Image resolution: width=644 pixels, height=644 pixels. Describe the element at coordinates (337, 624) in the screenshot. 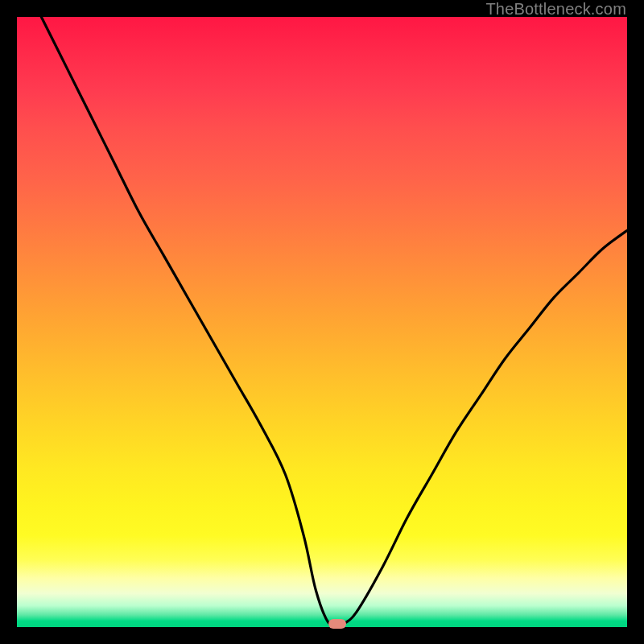

I see `optimum-marker` at that location.